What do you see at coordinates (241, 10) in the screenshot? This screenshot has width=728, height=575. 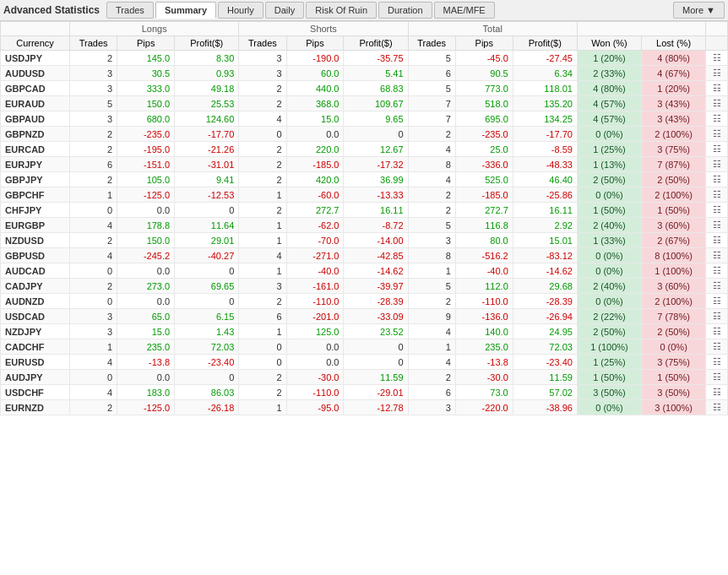 I see `tab-hourly: Hourly` at bounding box center [241, 10].